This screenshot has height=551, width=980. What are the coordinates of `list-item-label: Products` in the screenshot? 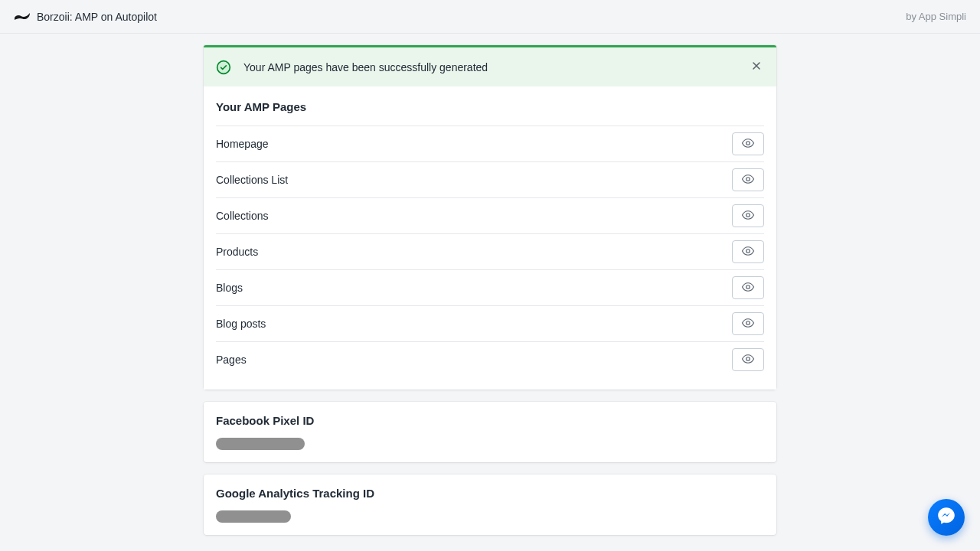 It's located at (237, 252).